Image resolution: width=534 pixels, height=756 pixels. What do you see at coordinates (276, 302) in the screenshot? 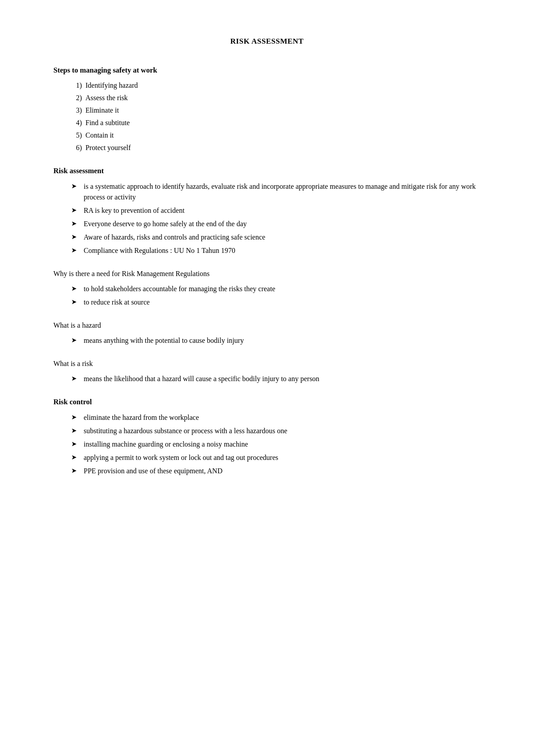
I see `list-item: ➤to reduce risk at source` at bounding box center [276, 302].